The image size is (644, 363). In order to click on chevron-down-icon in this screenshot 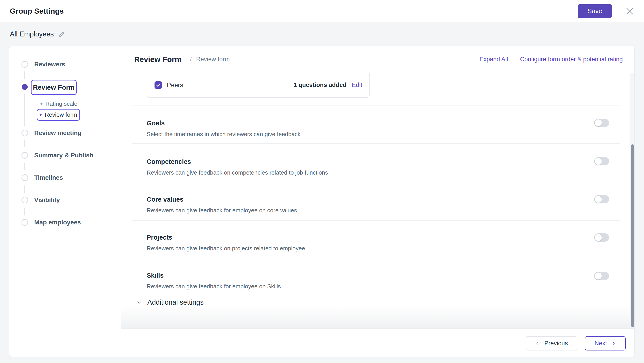, I will do `click(140, 302)`.